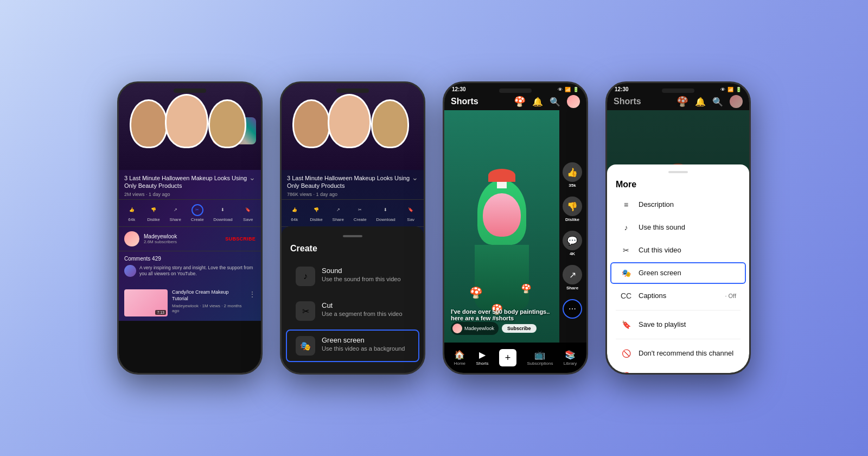  I want to click on greenscreen-text: Green screen, so click(687, 273).